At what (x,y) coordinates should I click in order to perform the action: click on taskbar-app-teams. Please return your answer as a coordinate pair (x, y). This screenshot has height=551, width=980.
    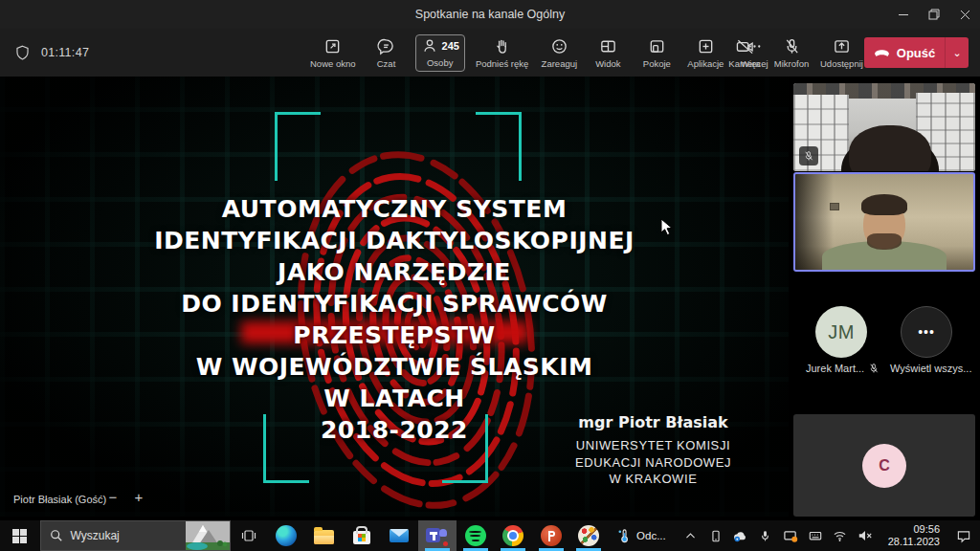
    Looking at the image, I should click on (437, 536).